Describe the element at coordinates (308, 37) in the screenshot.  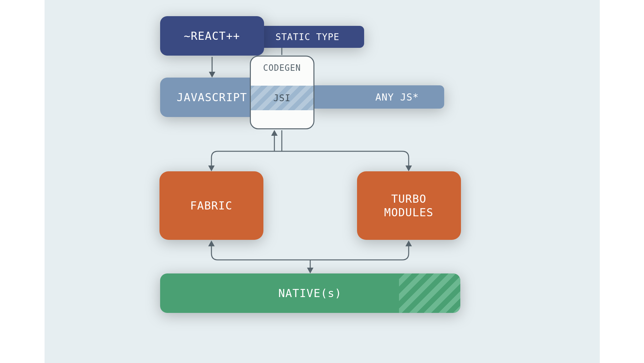
I see `node-static-type-label: STATIC TYPE` at that location.